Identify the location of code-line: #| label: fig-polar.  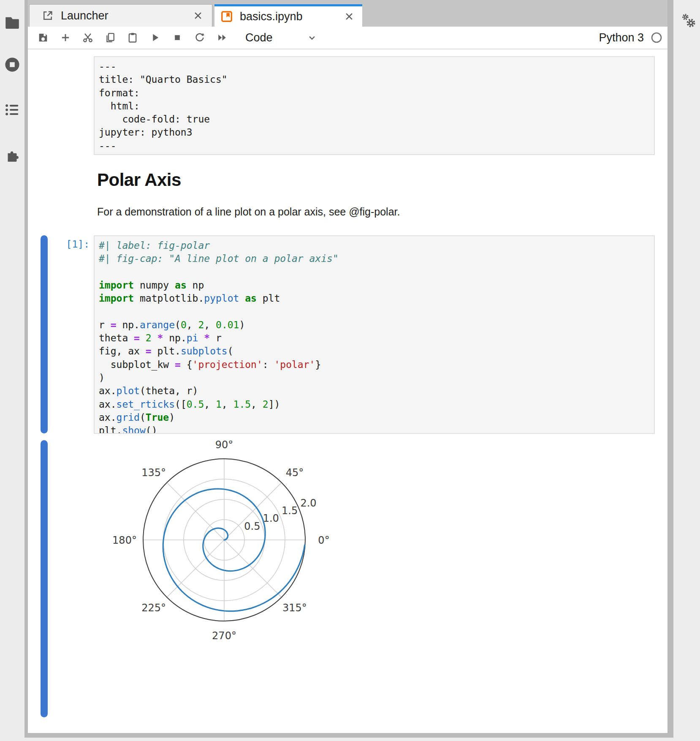
(377, 246).